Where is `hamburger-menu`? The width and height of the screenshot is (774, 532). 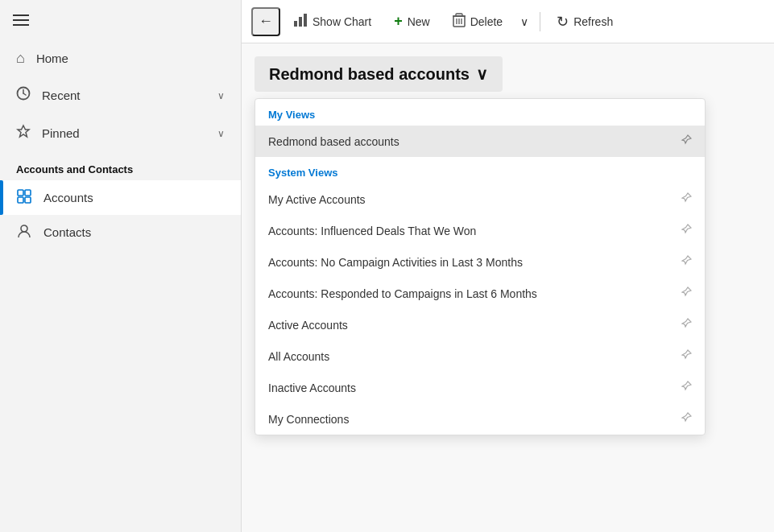
hamburger-menu is located at coordinates (121, 20).